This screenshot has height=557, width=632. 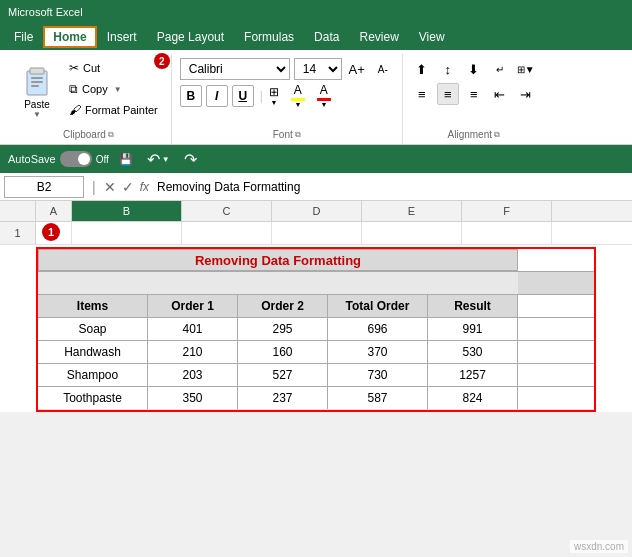 I want to click on confirm-formula-icon: ✓, so click(x=128, y=187).